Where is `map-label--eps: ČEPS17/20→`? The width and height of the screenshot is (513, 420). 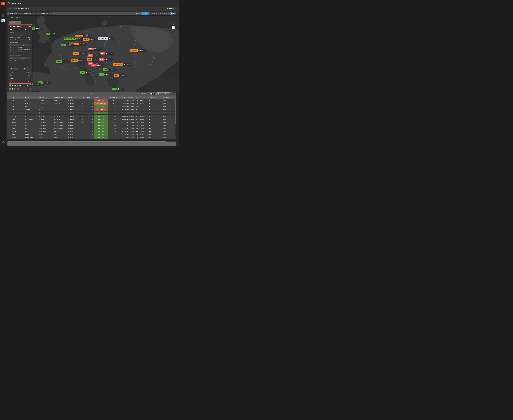
map-label--eps: ČEPS17/20→ is located at coordinates (95, 49).